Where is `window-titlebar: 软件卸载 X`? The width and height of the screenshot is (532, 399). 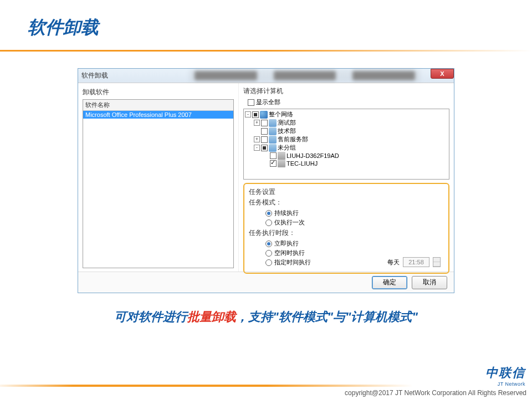
window-titlebar: 软件卸载 X is located at coordinates (266, 76).